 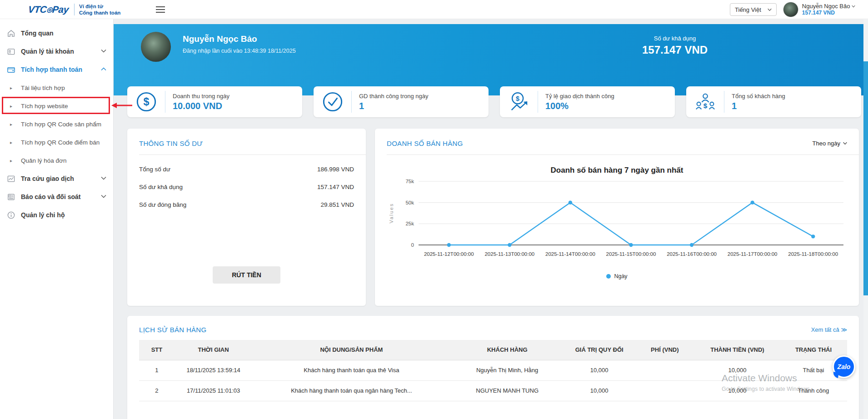 I want to click on profile-banner: Nguyễn Ngọc Bảo Đăng nhập lần cuối vào 1…, so click(x=489, y=60).